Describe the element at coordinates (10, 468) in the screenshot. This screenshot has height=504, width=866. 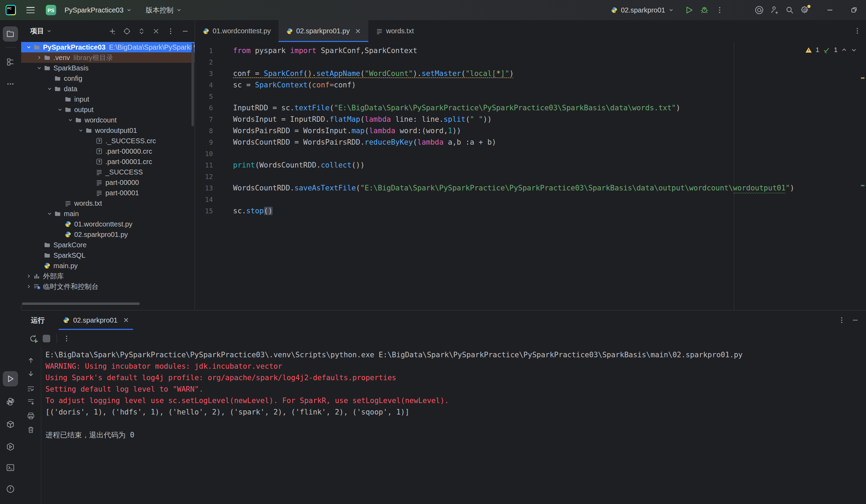
I see `terminal-tool-button` at that location.